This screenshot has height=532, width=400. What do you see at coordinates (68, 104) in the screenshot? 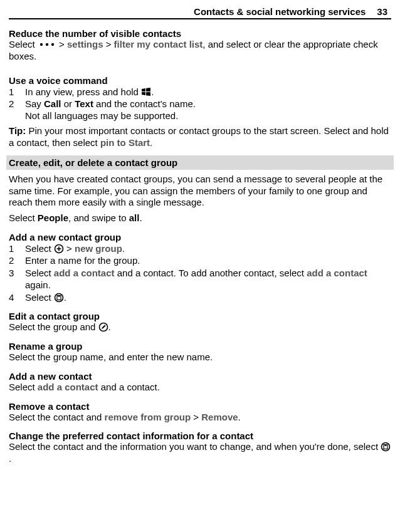
I see `text: or` at bounding box center [68, 104].